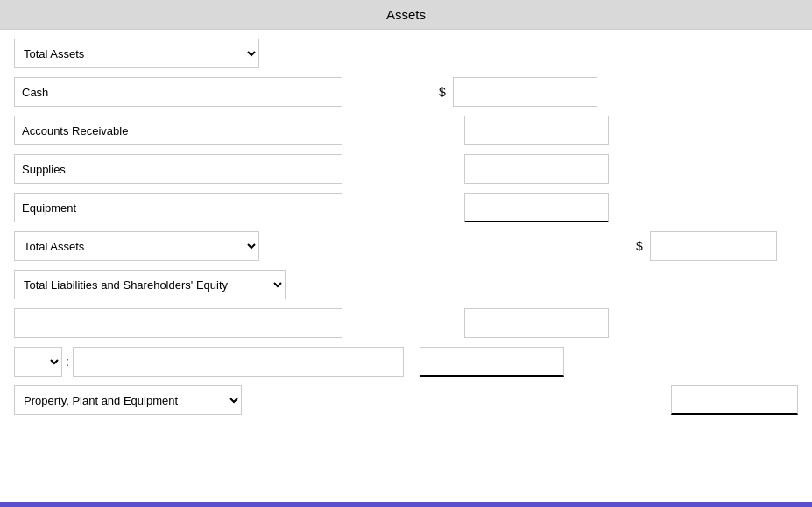 This screenshot has width=812, height=507. I want to click on total-liabilities-dropdown-row: Total Liabilities and Shareholders' Equi…, so click(406, 285).